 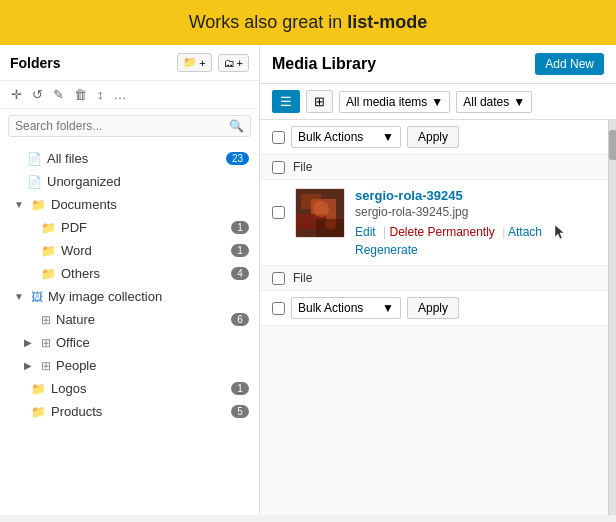 What do you see at coordinates (240, 412) in the screenshot?
I see `products-badge: 5` at bounding box center [240, 412].